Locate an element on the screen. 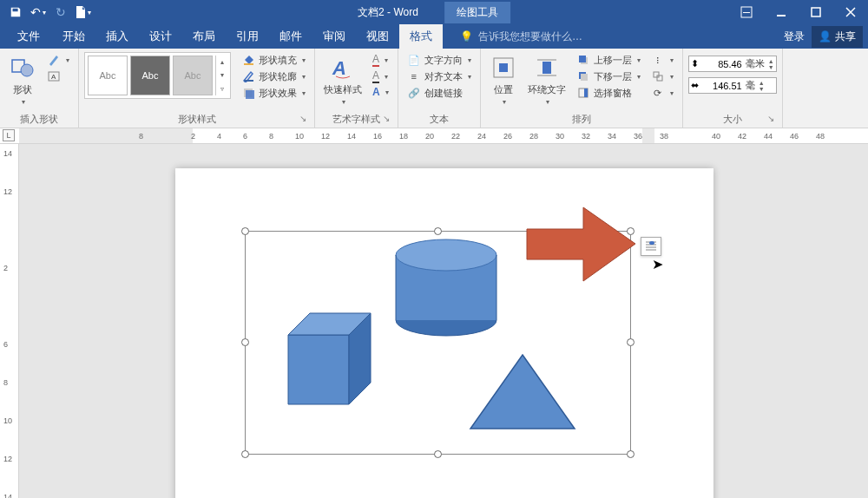 This screenshot has height=498, width=868. tab-format: 格式 is located at coordinates (421, 36).